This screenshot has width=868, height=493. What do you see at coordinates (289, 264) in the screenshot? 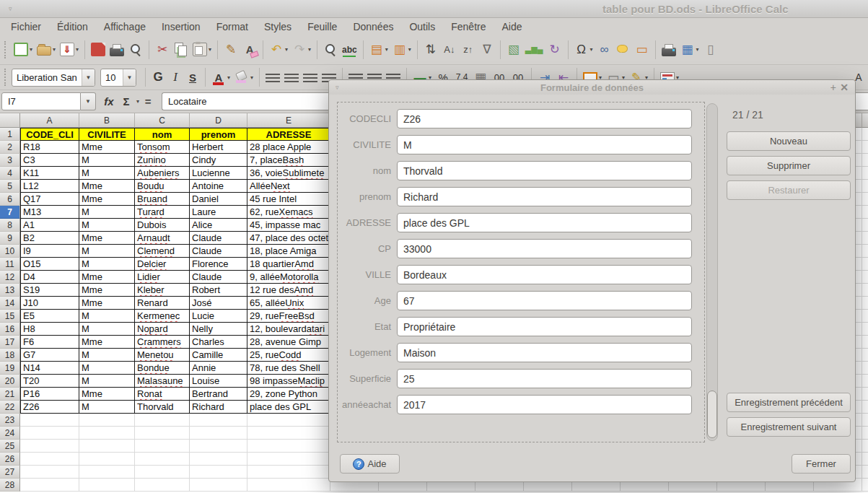
I see `cell-E11: 18 quartier Amd` at bounding box center [289, 264].